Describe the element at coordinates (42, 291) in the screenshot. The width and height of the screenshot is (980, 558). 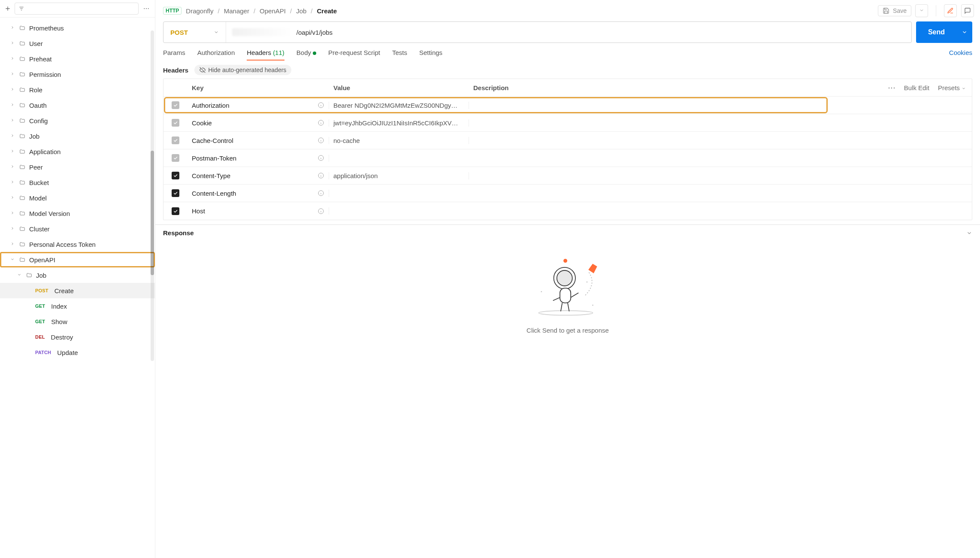
I see `method-badge: POST` at that location.